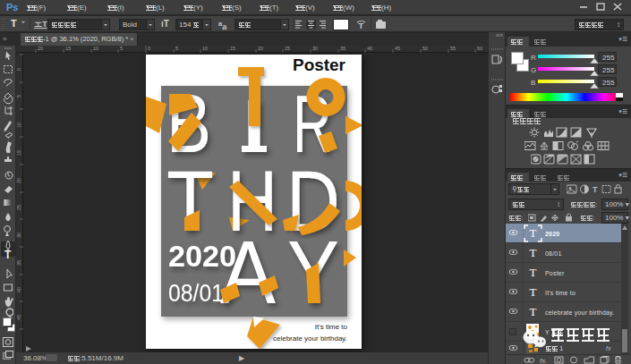 This screenshot has width=631, height=364. What do you see at coordinates (480, 48) in the screenshot?
I see `svg-text: 60` at bounding box center [480, 48].